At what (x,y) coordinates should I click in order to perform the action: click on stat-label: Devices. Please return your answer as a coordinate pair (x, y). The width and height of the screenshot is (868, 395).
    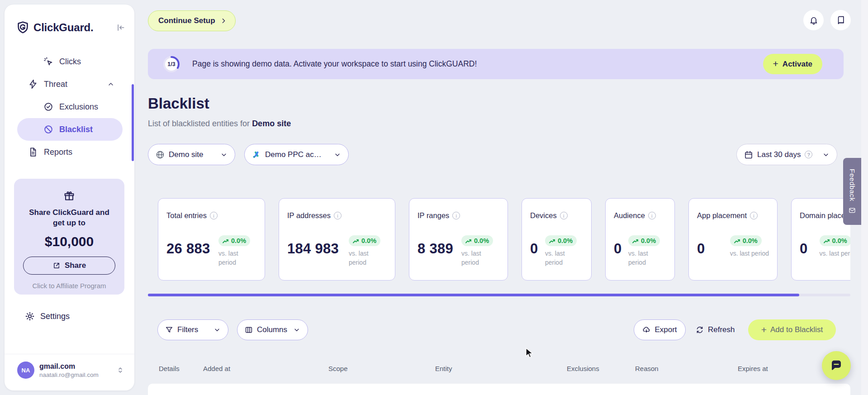
    Looking at the image, I should click on (544, 215).